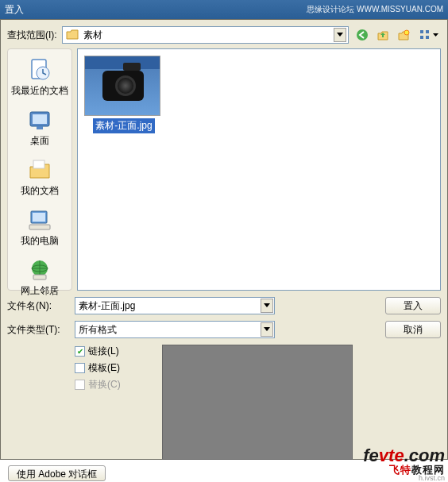  What do you see at coordinates (175, 306) in the screenshot?
I see `filename-input: 素材-正面.jpg` at bounding box center [175, 306].